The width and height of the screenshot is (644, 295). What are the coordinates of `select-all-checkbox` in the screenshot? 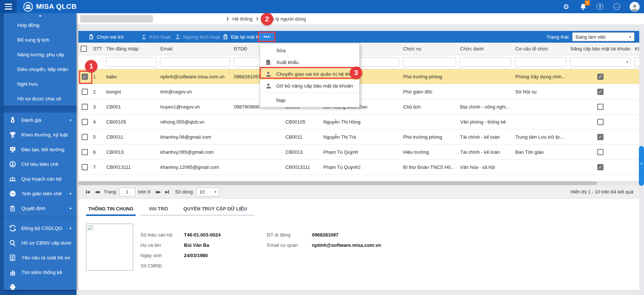 It's located at (84, 49).